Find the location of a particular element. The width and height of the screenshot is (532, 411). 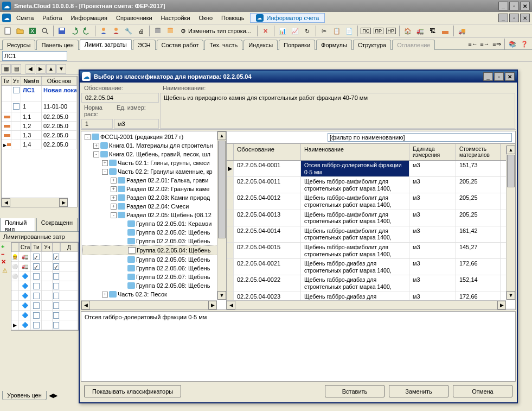

tab-limit: Лимит. затраты is located at coordinates (106, 45).